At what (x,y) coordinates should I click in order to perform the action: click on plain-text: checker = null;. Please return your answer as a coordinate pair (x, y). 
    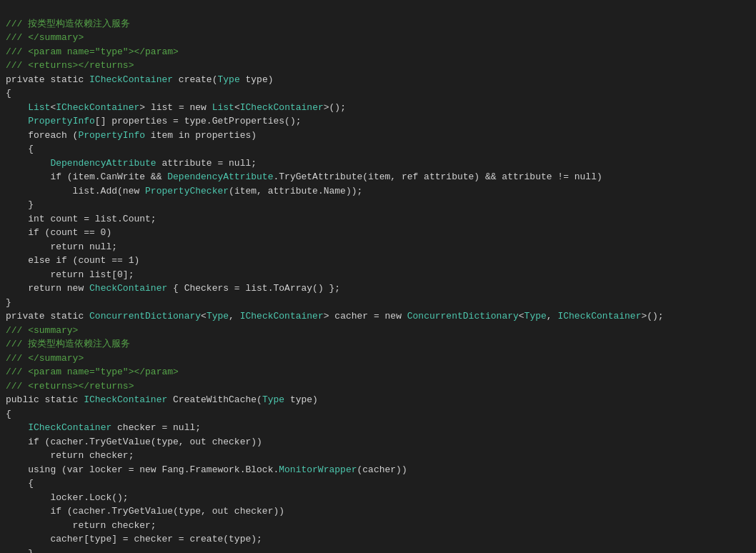
    Looking at the image, I should click on (156, 427).